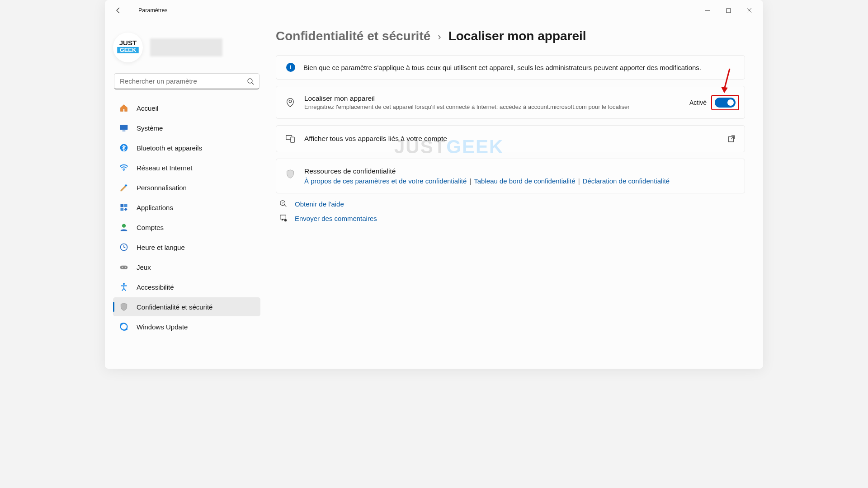 This screenshot has width=868, height=488. I want to click on resources-links: À propos de ces paramètres et de votre c…, so click(487, 181).